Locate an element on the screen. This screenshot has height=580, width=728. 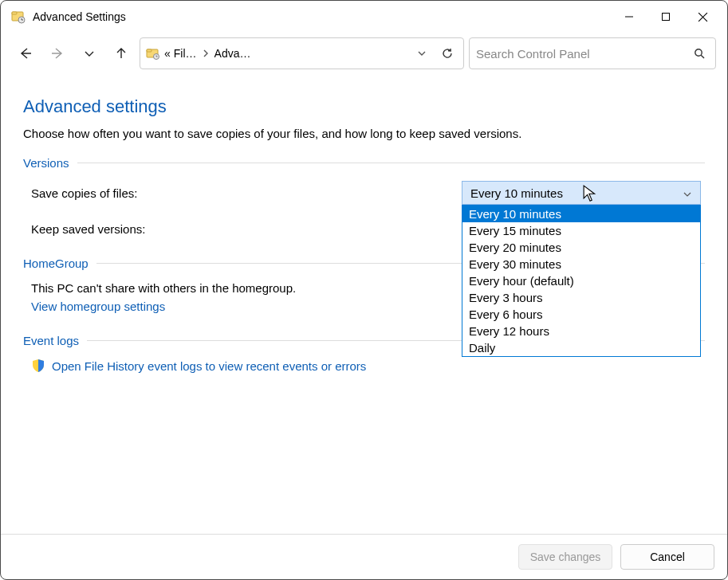
search-bar is located at coordinates (592, 53).